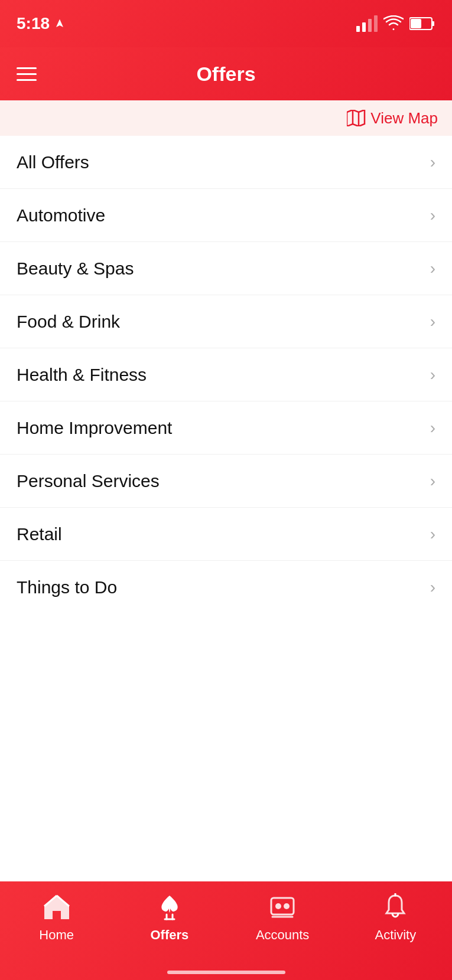 The width and height of the screenshot is (452, 980). What do you see at coordinates (226, 215) in the screenshot?
I see `list-item-automotive: Automotive ›` at bounding box center [226, 215].